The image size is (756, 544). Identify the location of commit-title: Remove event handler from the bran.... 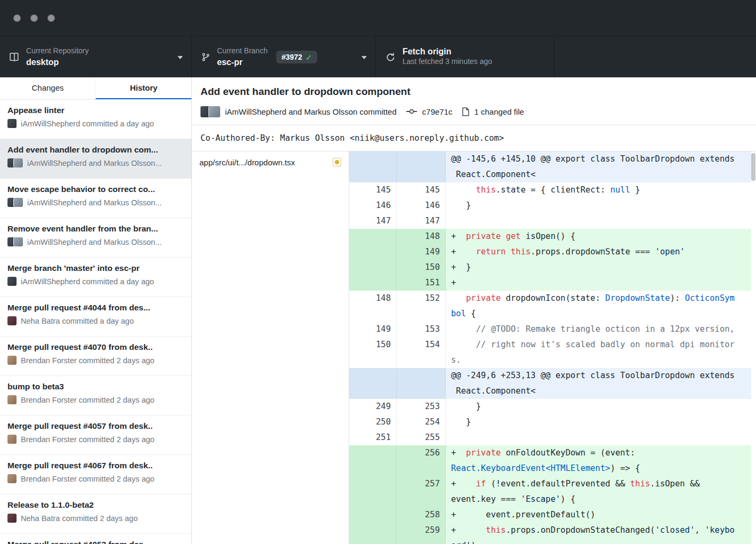
(96, 229).